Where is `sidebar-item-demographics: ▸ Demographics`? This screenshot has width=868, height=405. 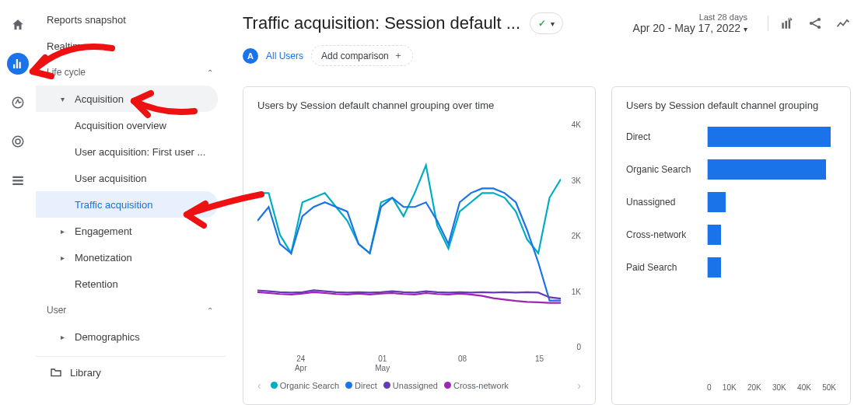
sidebar-item-demographics: ▸ Demographics is located at coordinates (131, 337).